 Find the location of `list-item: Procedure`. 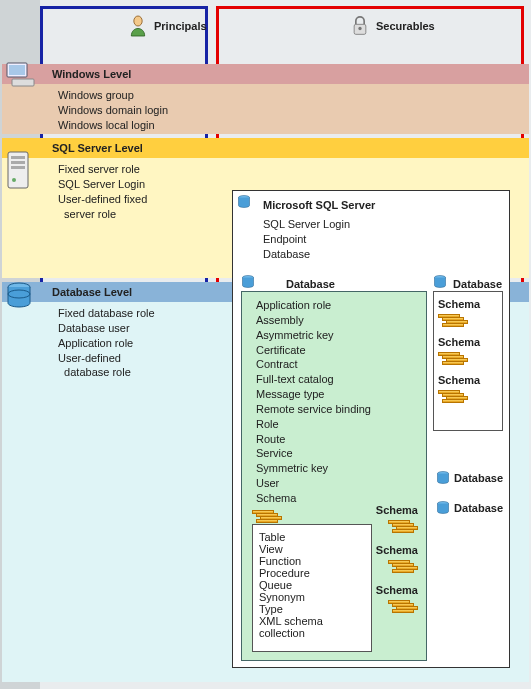

list-item: Procedure is located at coordinates (312, 573).